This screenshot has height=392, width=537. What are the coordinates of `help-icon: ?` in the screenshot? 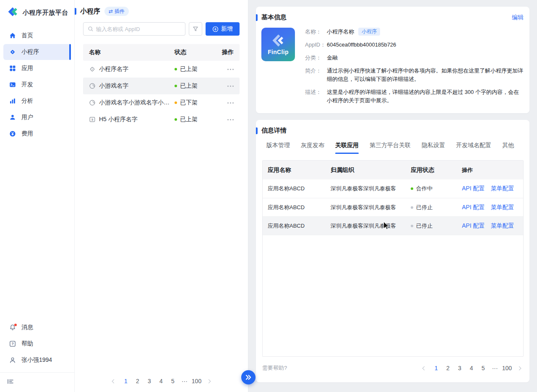 It's located at (13, 344).